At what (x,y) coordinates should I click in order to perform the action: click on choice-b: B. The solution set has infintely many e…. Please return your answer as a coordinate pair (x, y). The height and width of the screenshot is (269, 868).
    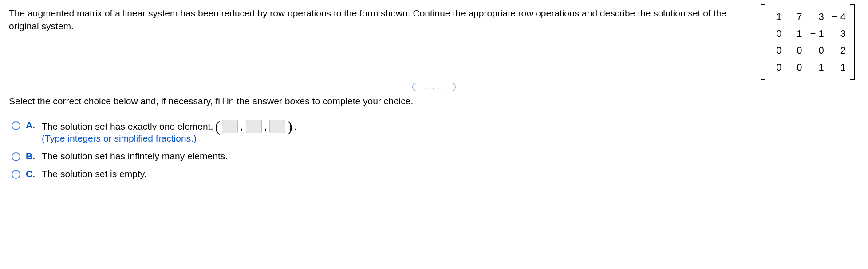
    Looking at the image, I should click on (435, 156).